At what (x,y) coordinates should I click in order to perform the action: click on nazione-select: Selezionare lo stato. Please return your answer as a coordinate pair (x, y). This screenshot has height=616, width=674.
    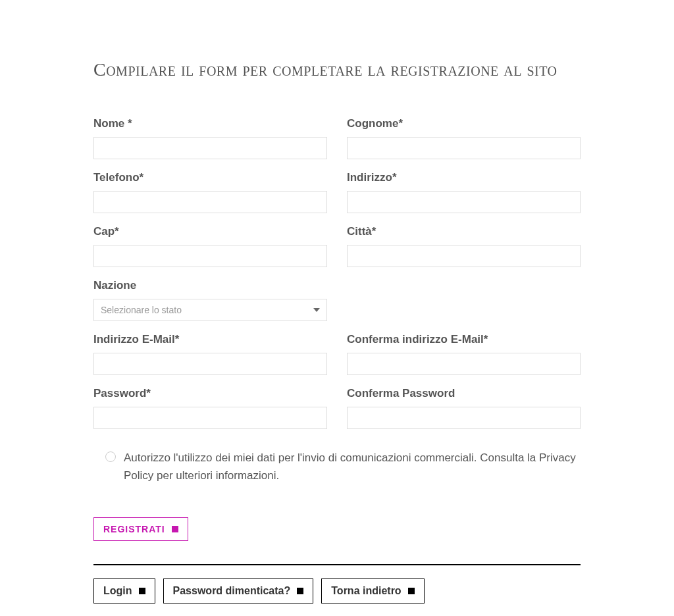
    Looking at the image, I should click on (211, 310).